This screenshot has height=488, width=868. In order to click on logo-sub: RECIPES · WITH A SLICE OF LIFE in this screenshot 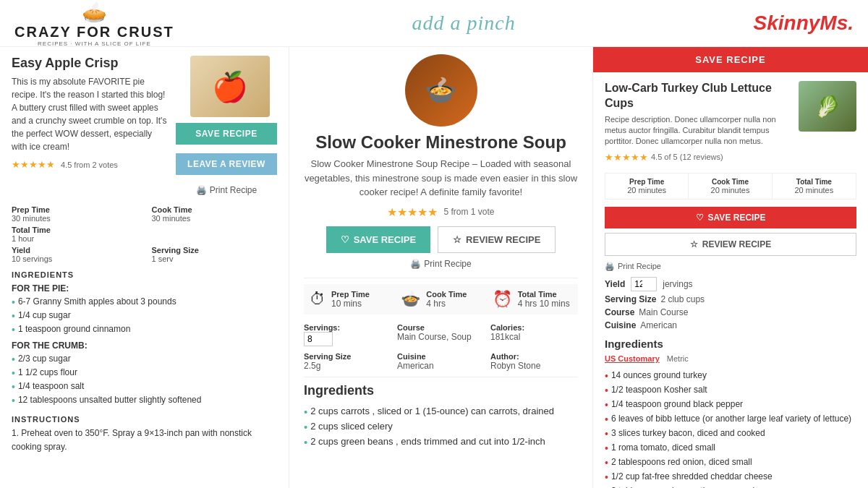, I will do `click(94, 43)`.